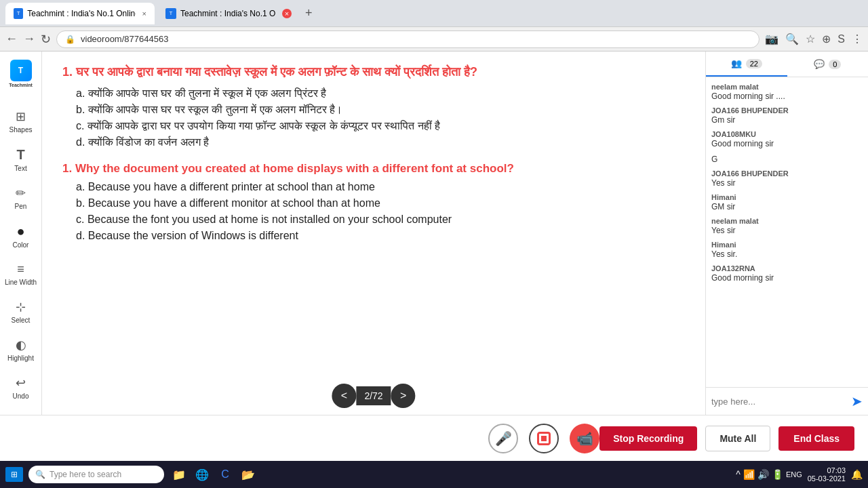 The height and width of the screenshot is (488, 868). Describe the element at coordinates (20, 274) in the screenshot. I see `sidebar-item-line-width: ≡ Line Width` at that location.